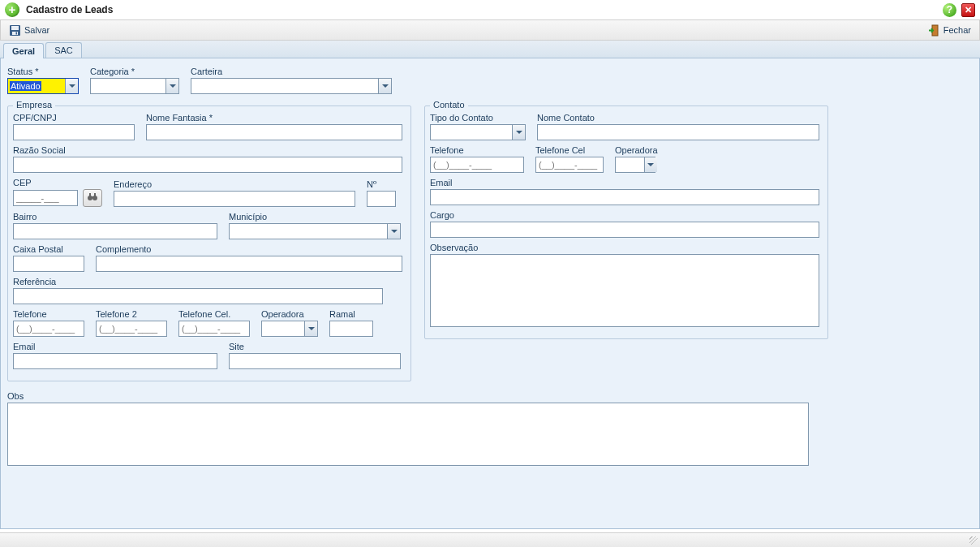 This screenshot has width=980, height=547. I want to click on ramal-label: Ramal, so click(351, 314).